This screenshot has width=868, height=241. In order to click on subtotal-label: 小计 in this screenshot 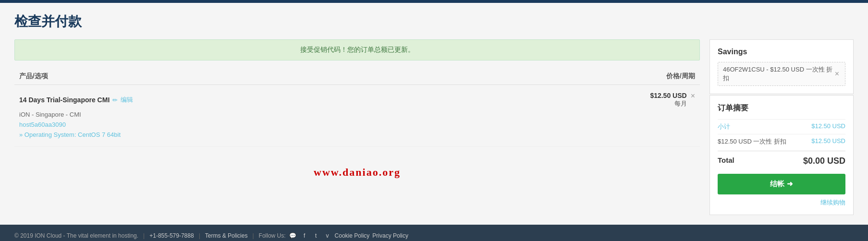, I will do `click(724, 127)`.